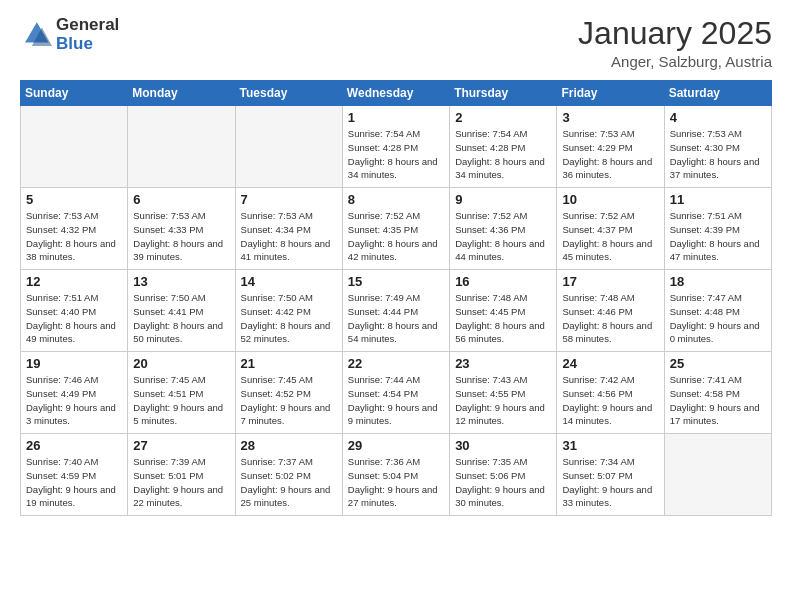 This screenshot has width=792, height=612. What do you see at coordinates (88, 44) in the screenshot?
I see `logo-blue-text: Blue` at bounding box center [88, 44].